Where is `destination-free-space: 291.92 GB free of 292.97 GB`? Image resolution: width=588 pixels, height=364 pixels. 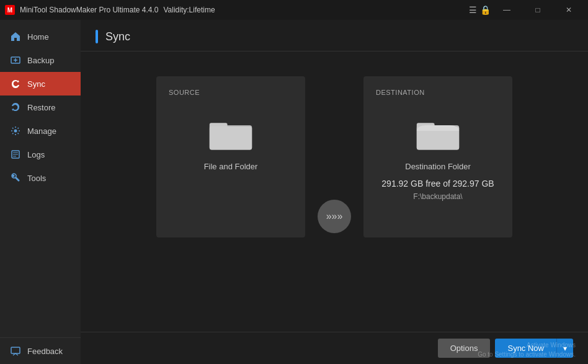 destination-free-space: 291.92 GB free of 292.97 GB is located at coordinates (438, 184).